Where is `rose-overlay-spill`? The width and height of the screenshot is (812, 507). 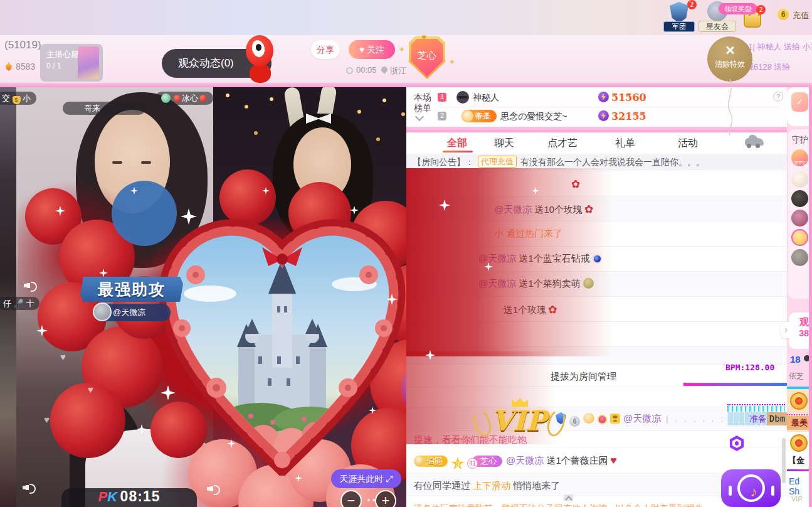
rose-overlay-spill is located at coordinates (510, 262).